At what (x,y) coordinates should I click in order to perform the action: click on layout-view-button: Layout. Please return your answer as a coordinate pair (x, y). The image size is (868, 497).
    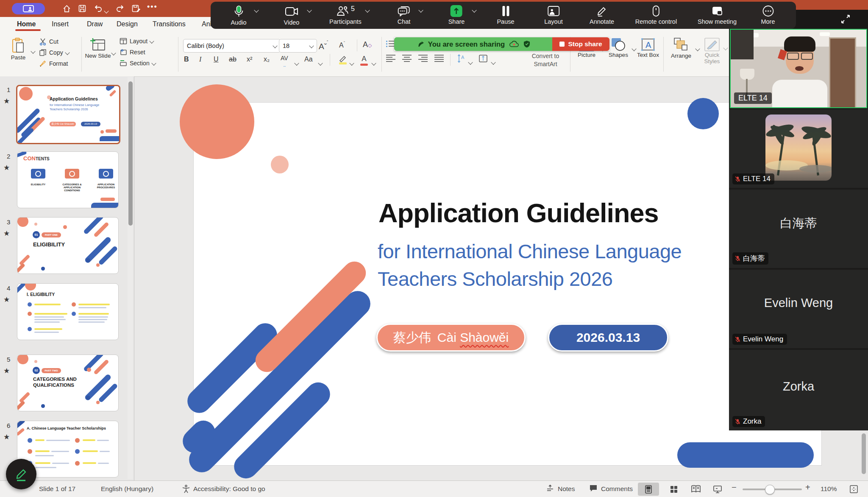
    Looking at the image, I should click on (554, 15).